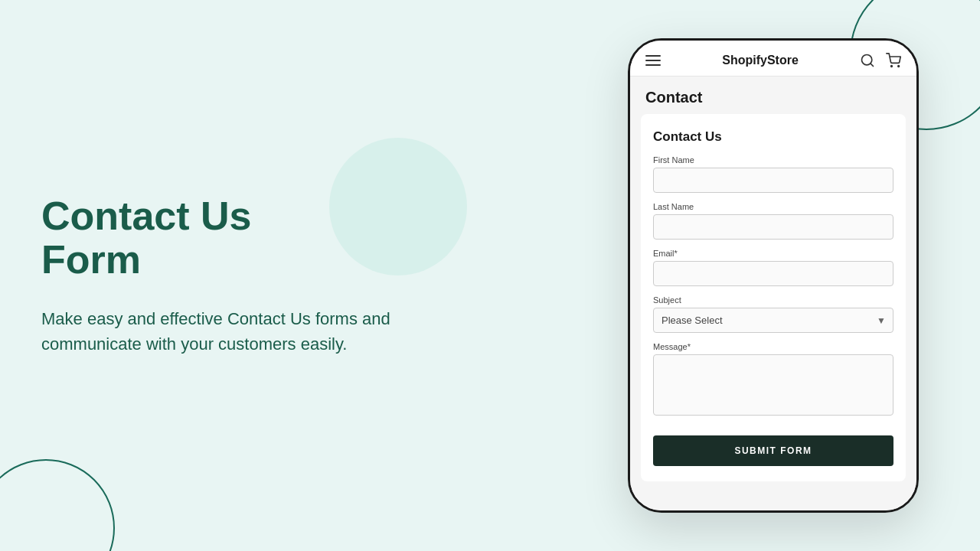 The width and height of the screenshot is (980, 551). Describe the element at coordinates (773, 320) in the screenshot. I see `subject-select-wrapper: Please Select General Inquiry Support Fe…` at that location.